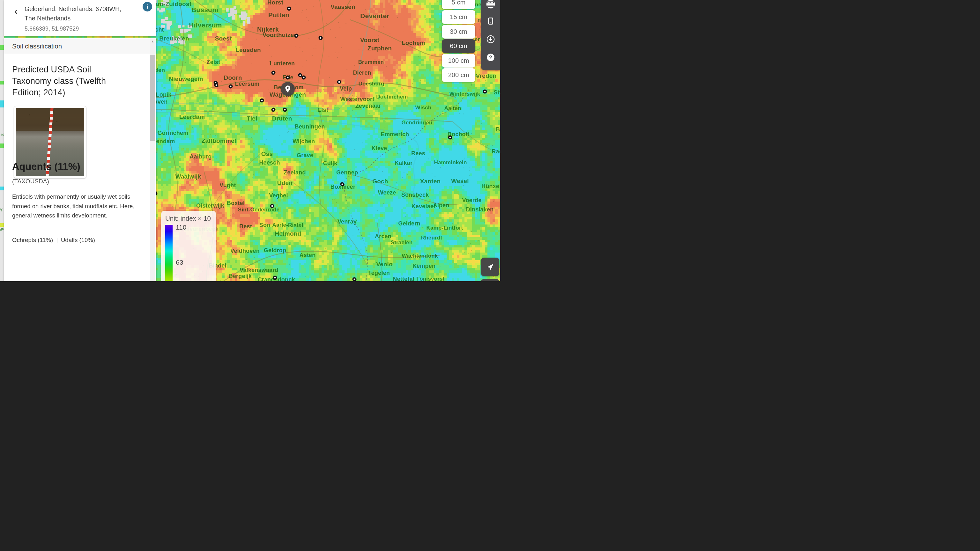 The width and height of the screenshot is (980, 551). I want to click on download-icon, so click(491, 40).